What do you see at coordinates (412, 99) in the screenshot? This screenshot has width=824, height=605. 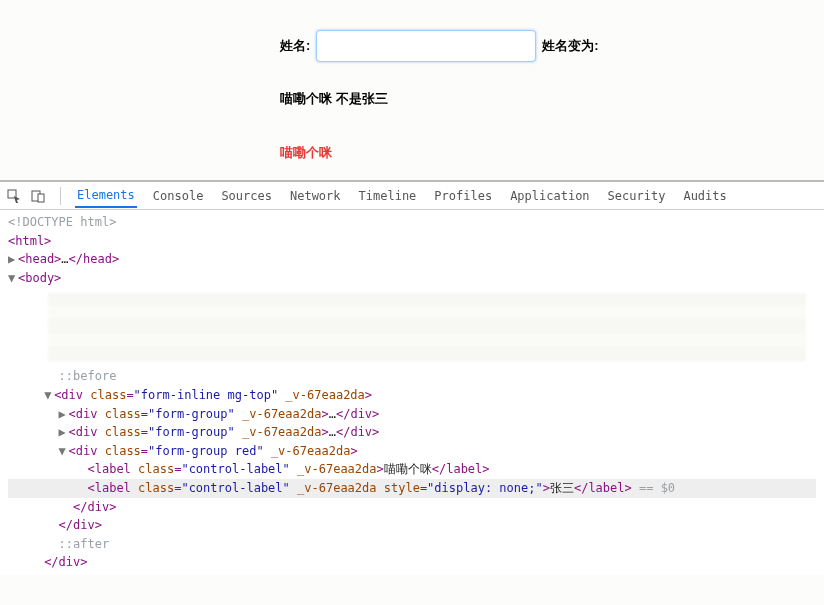 I see `status-line-1: 喵嘞个咪 不是张三` at bounding box center [412, 99].